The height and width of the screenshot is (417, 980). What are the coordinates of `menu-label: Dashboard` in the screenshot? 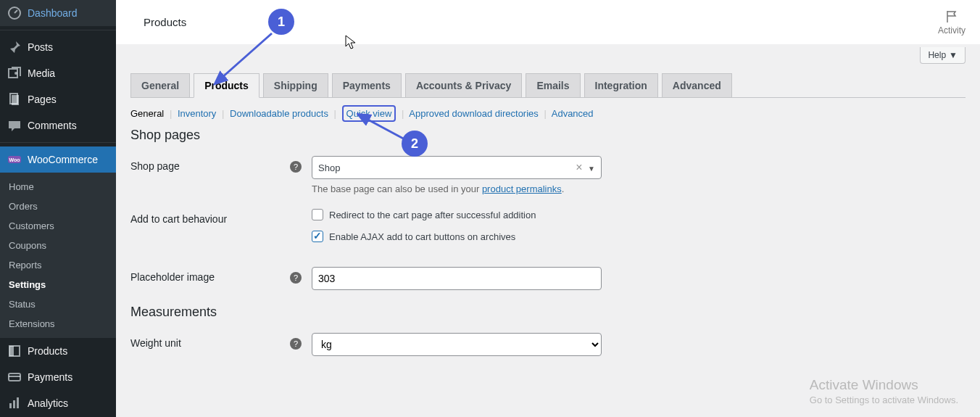 It's located at (52, 13).